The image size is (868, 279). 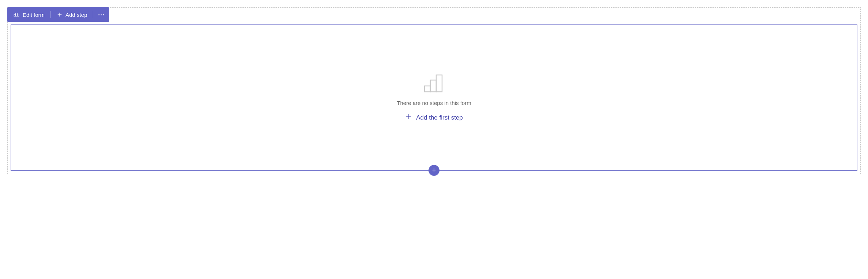 I want to click on add-first-step-label: Add the first step, so click(x=439, y=118).